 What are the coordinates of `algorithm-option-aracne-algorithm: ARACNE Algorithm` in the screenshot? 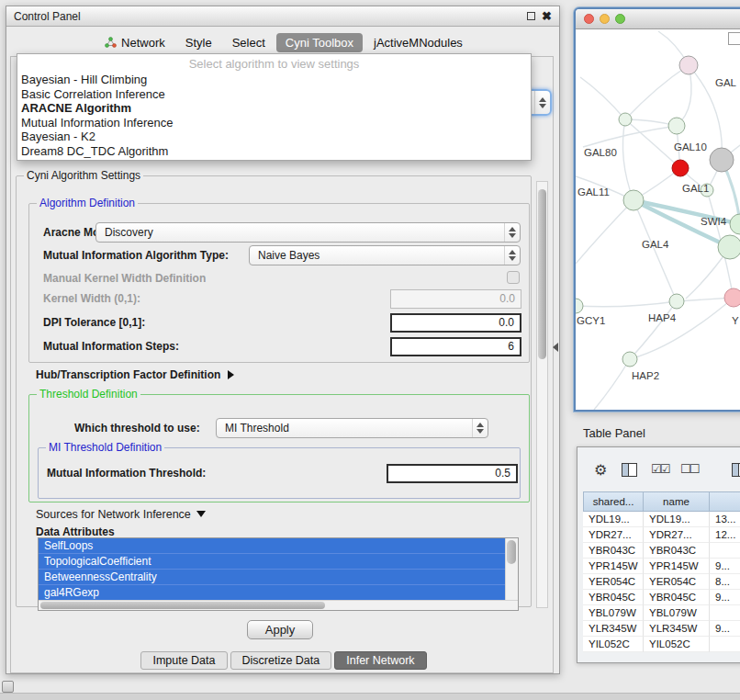 It's located at (274, 108).